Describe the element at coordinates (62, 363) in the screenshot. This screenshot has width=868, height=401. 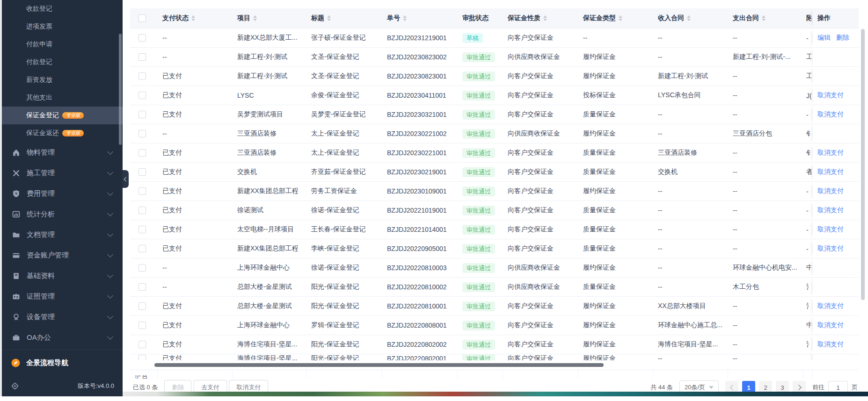
I see `sidebar-item-flow-nav: 全景流程导航` at that location.